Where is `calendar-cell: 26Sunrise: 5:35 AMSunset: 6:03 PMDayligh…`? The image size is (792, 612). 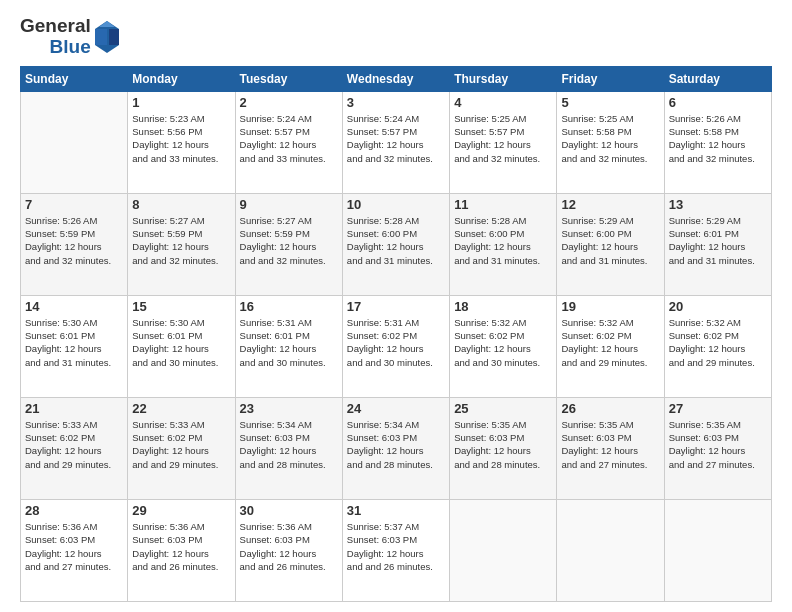
calendar-cell: 26Sunrise: 5:35 AMSunset: 6:03 PMDayligh… is located at coordinates (610, 448).